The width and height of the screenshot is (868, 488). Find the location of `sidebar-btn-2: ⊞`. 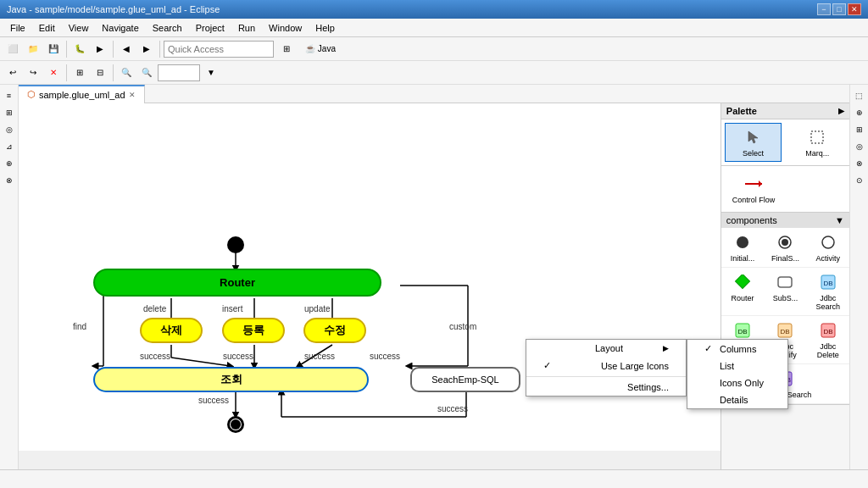

sidebar-btn-2: ⊞ is located at coordinates (9, 113).